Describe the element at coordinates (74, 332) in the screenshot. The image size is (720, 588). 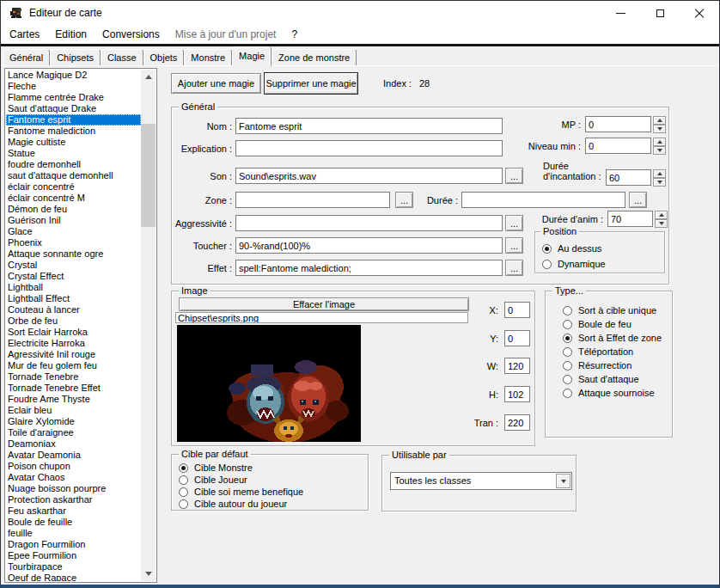
I see `spell-list-item: Sort Eclair Harroka` at that location.